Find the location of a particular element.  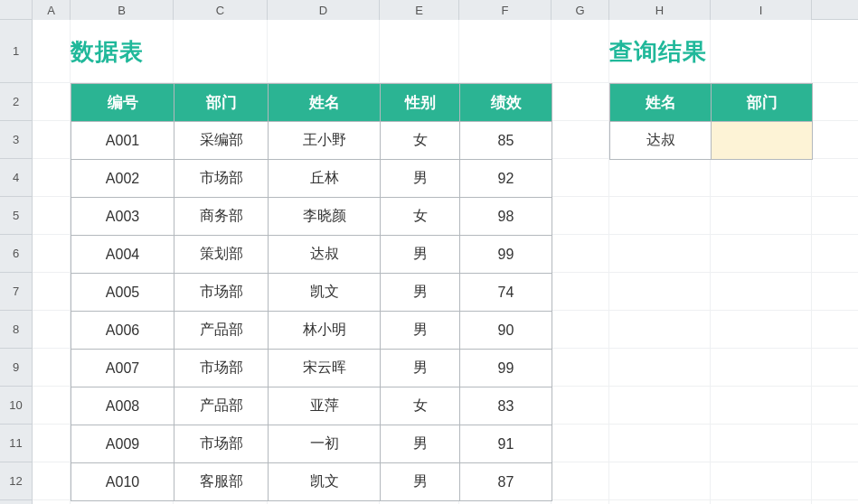

data-cell: A004 is located at coordinates (123, 255).